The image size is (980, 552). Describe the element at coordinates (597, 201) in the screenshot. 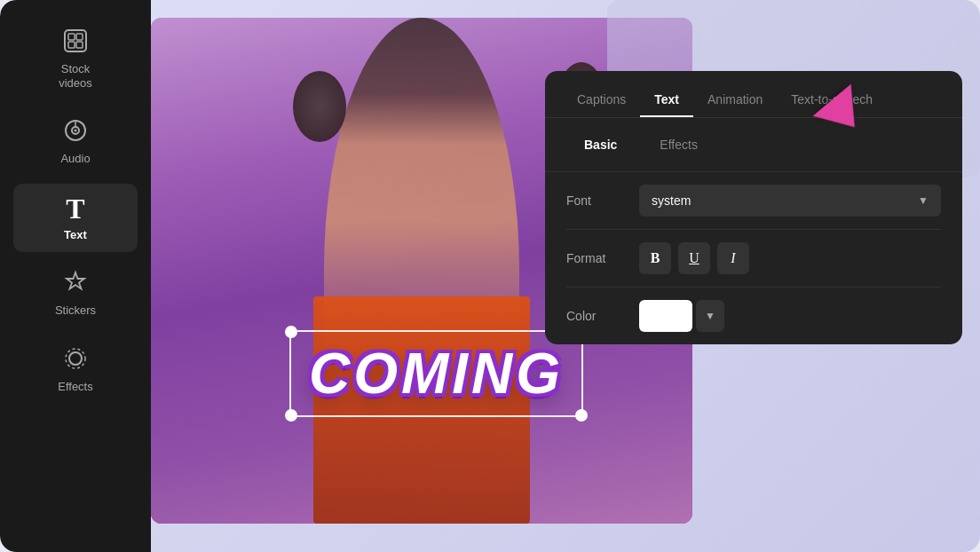

I see `font-label: Font` at that location.